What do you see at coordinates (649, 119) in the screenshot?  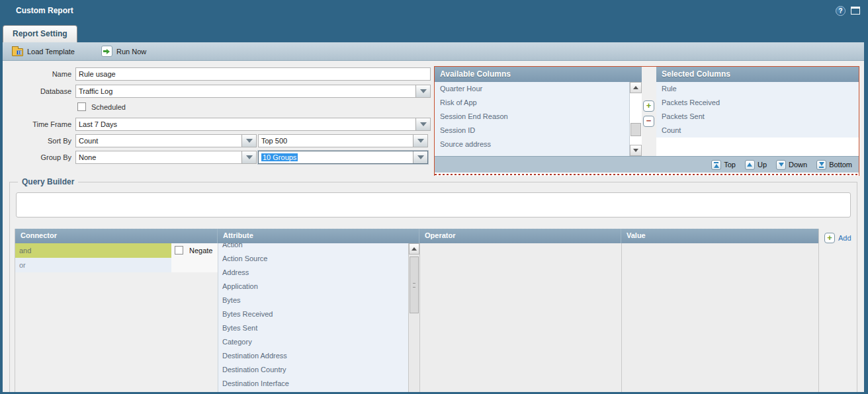 I see `column-transfer-strip: + −` at bounding box center [649, 119].